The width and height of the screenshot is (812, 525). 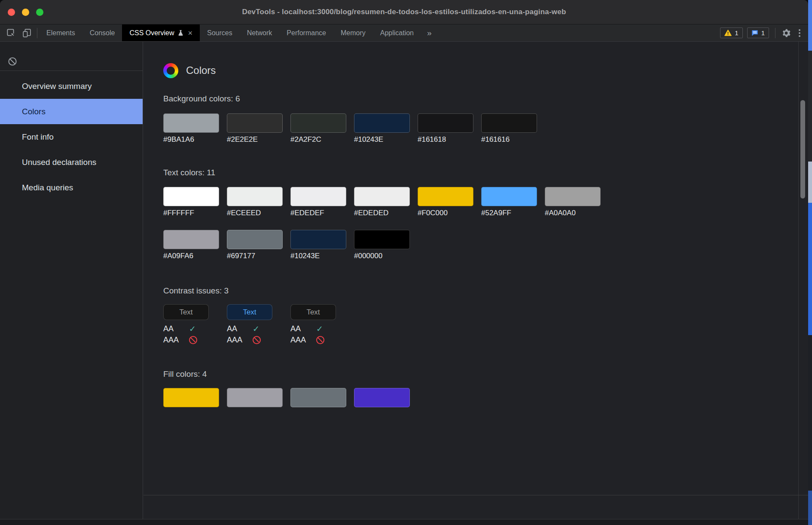 I want to click on sidebar-item-colors: Colors, so click(x=71, y=112).